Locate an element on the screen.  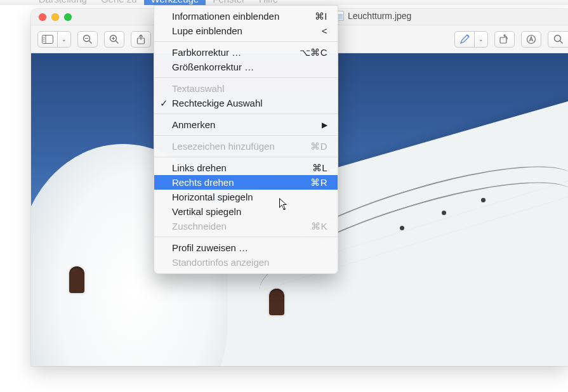
menu-item: Standortinfos anzeigen is located at coordinates (246, 263).